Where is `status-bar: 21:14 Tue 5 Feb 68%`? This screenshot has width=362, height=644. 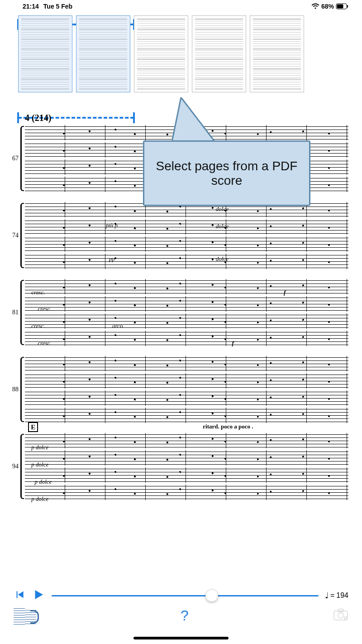 status-bar: 21:14 Tue 5 Feb 68% is located at coordinates (181, 5).